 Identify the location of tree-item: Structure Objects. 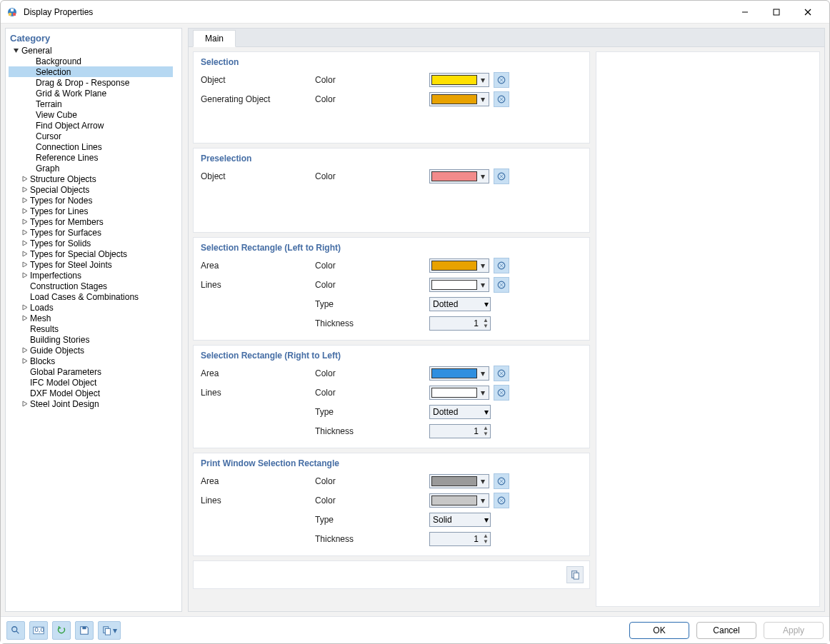
(94, 178).